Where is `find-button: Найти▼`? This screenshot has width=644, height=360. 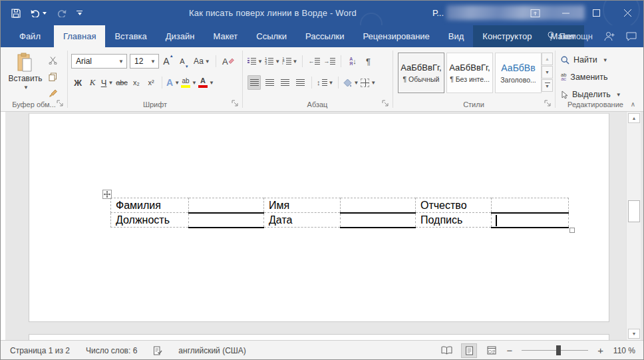 find-button: Найти▼ is located at coordinates (584, 60).